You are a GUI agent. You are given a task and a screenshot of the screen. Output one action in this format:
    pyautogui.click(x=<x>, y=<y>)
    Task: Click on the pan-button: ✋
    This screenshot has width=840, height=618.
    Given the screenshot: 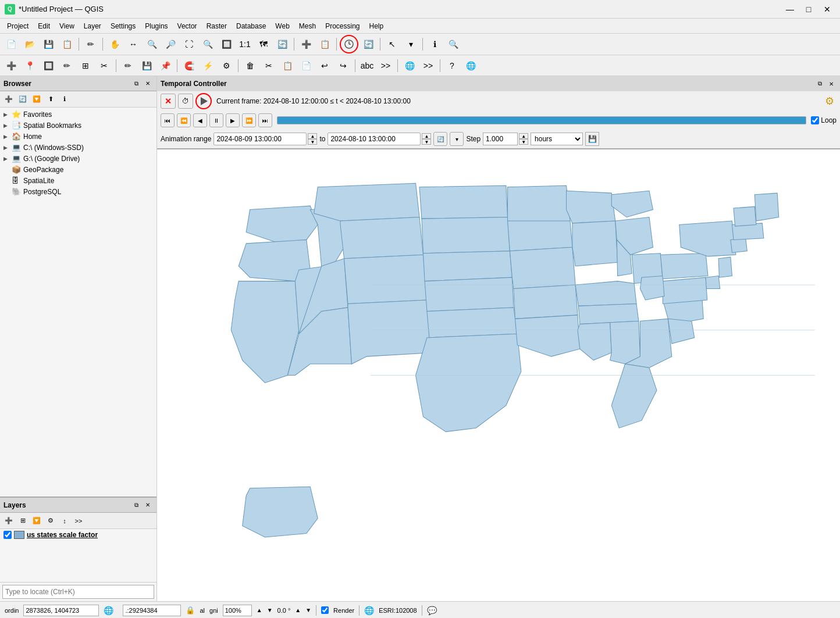 What is the action you would take?
    pyautogui.click(x=115, y=44)
    